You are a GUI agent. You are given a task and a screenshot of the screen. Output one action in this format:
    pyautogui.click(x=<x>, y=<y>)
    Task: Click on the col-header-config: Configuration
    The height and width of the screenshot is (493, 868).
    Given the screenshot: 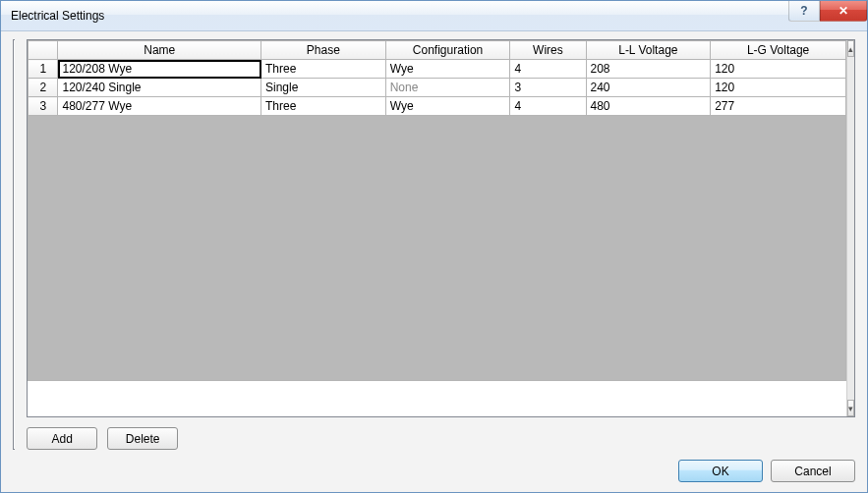 What is the action you would take?
    pyautogui.click(x=448, y=51)
    